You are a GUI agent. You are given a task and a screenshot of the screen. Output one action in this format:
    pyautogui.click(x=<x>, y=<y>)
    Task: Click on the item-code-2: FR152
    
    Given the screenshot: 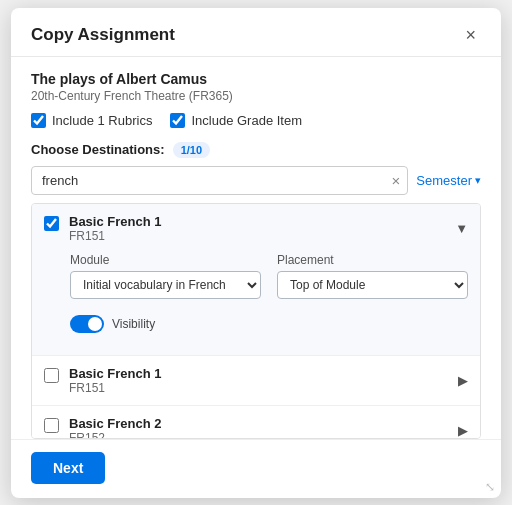 What is the action you would take?
    pyautogui.click(x=264, y=435)
    